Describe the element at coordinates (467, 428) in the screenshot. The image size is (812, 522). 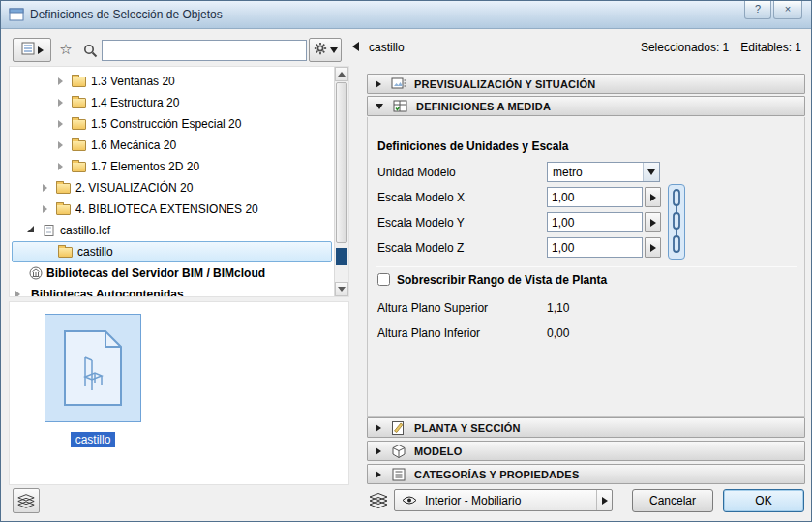
I see `section-label: PLANTA Y SECCIÓN` at that location.